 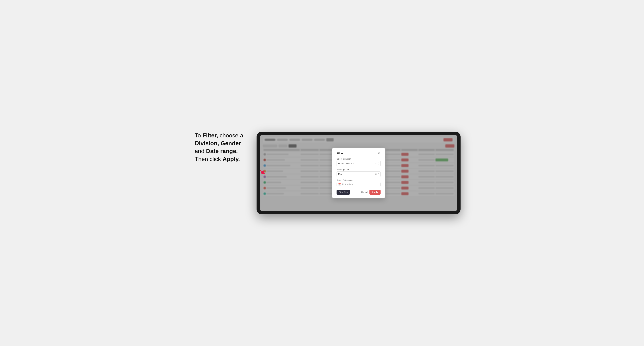 I want to click on division-arrows-icon: ▲ ▼, so click(x=378, y=164).